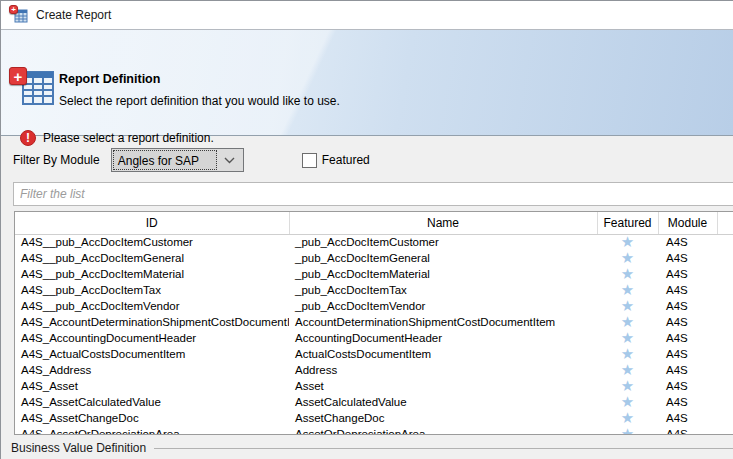  Describe the element at coordinates (443, 223) in the screenshot. I see `column-header-name: Name` at that location.